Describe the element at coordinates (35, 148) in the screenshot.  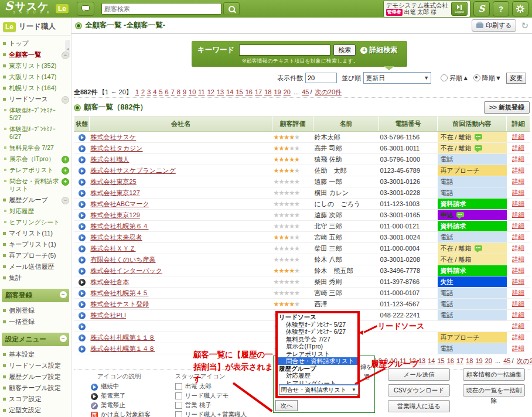
I see `sidebar-item: 無料見学会 7/27` at that location.